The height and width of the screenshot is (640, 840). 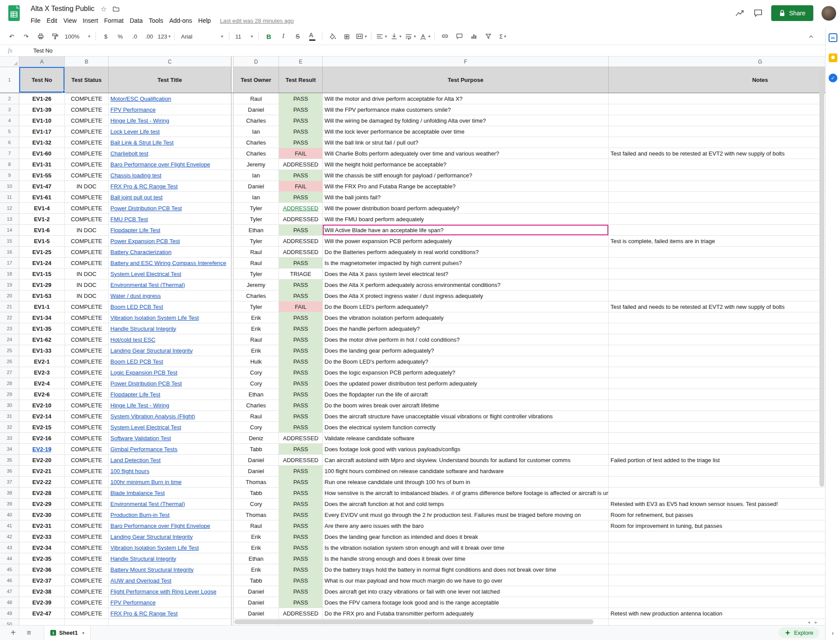 I want to click on cell-test-no: EV1-5, so click(x=42, y=241).